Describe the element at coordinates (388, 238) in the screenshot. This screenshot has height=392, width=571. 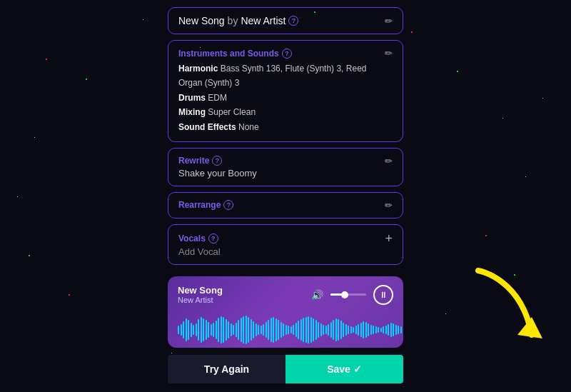
I see `vocals-add-icon: +` at that location.